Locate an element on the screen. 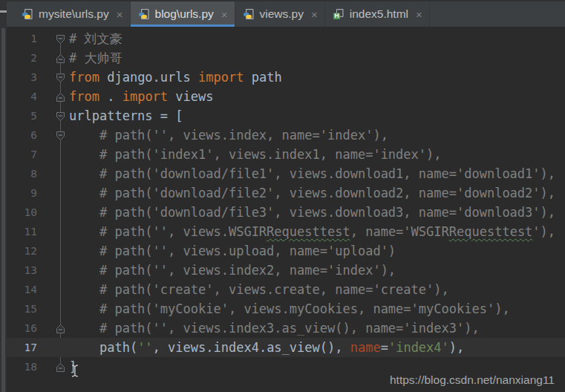 The height and width of the screenshot is (392, 565). code-text: # path('index1', views.index1, name='ind… is located at coordinates (255, 154).